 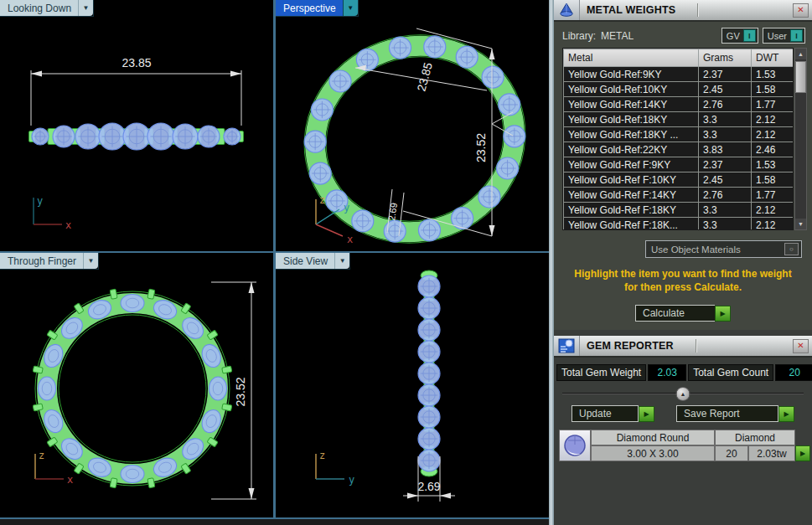 I want to click on gem-reporter-section: GEM REPORTER ✕ Total Gem Weight 2.03 Tot…, so click(x=683, y=399).